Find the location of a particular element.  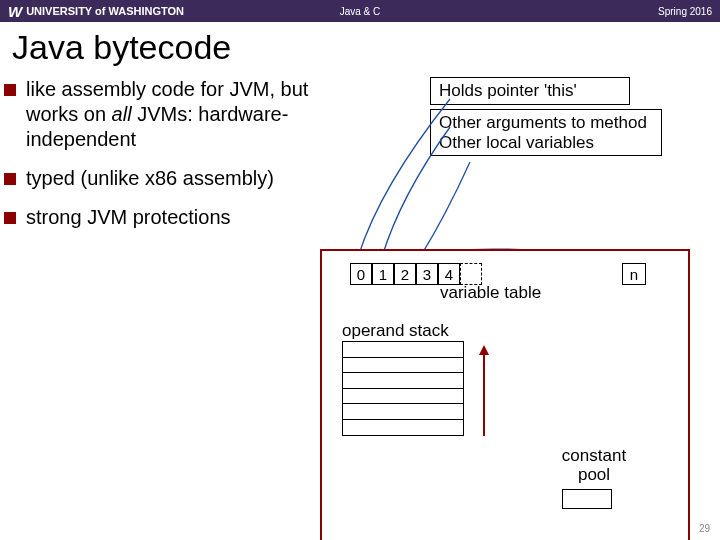

slide-title: Java bytecode is located at coordinates (360, 50).